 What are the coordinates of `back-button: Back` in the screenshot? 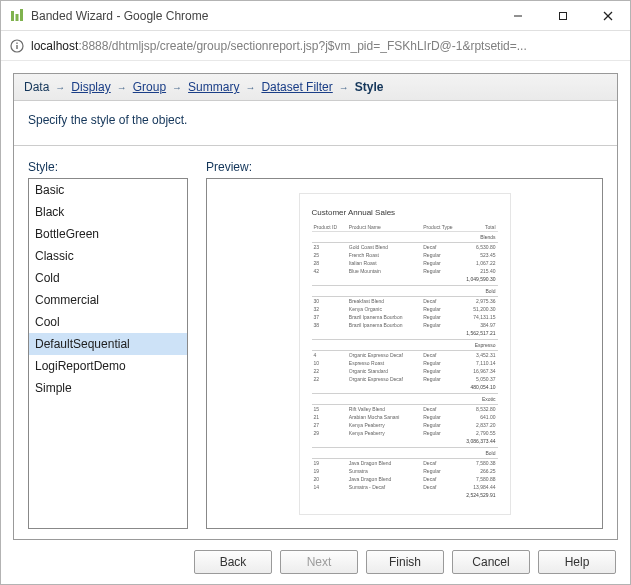 It's located at (233, 562).